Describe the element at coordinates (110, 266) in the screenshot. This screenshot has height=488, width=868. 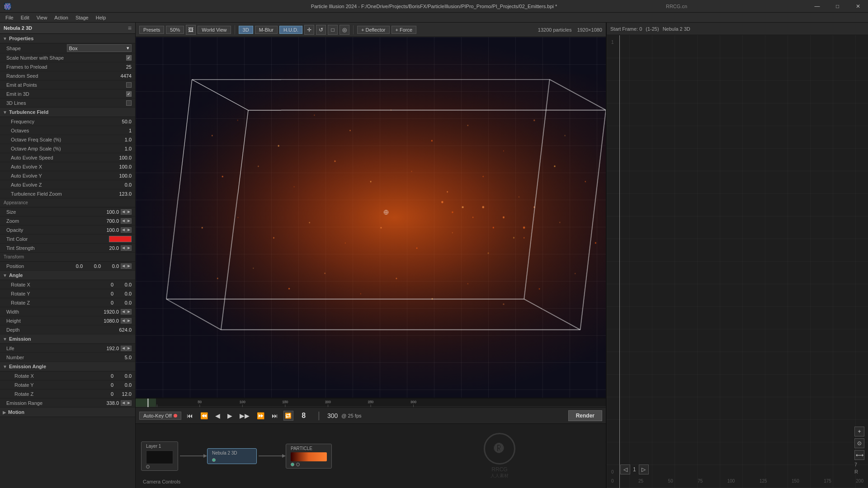
I see `pos-z: 0.0` at that location.